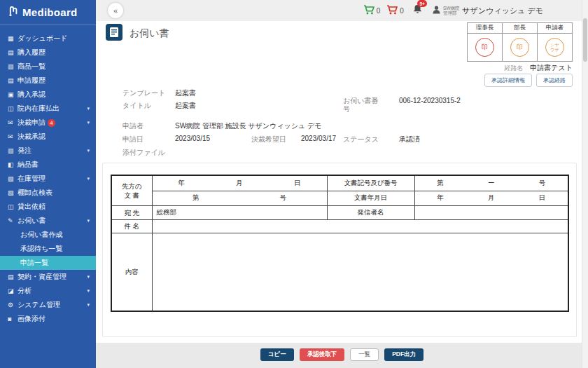  I want to click on sidebar-subitem-pending-approval-list: 承認待ち一覧, so click(48, 249).